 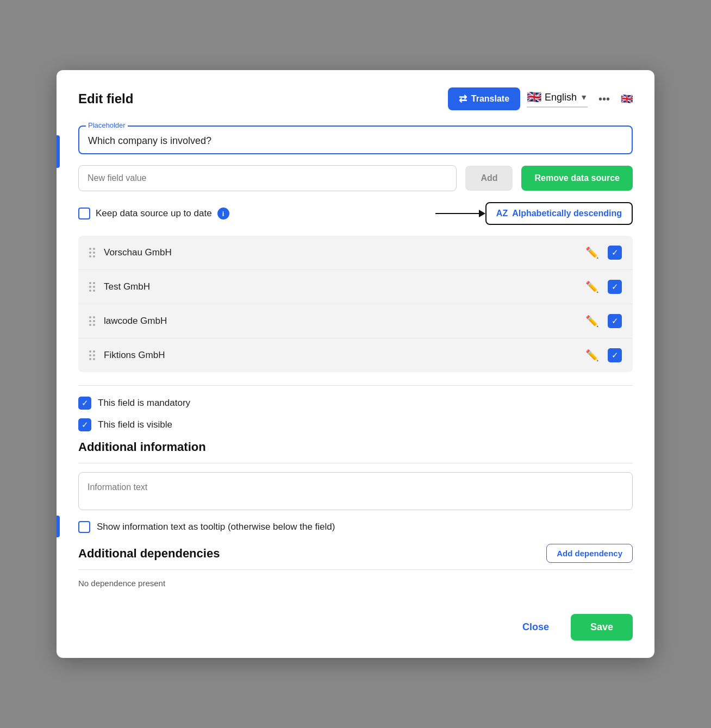 What do you see at coordinates (356, 355) in the screenshot?
I see `table-row: Fiktions GmbH ✏️ ✓` at bounding box center [356, 355].